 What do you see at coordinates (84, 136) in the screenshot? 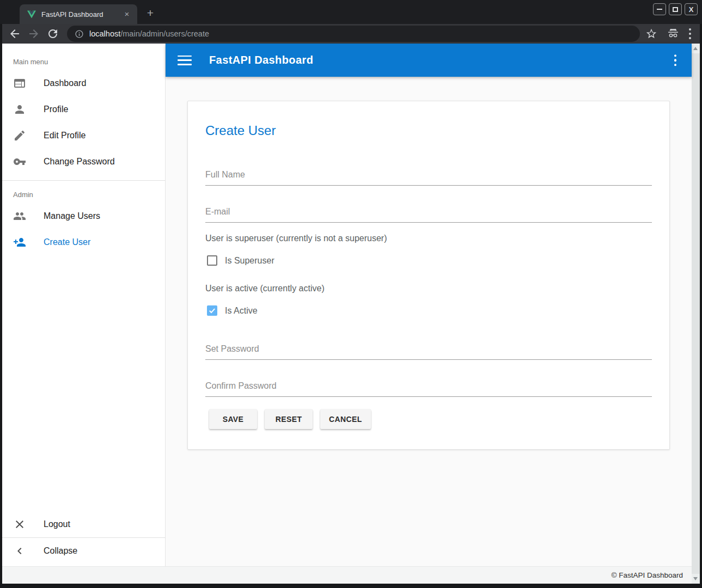
I see `sidebar-item-edit-profile: Edit Profile` at bounding box center [84, 136].